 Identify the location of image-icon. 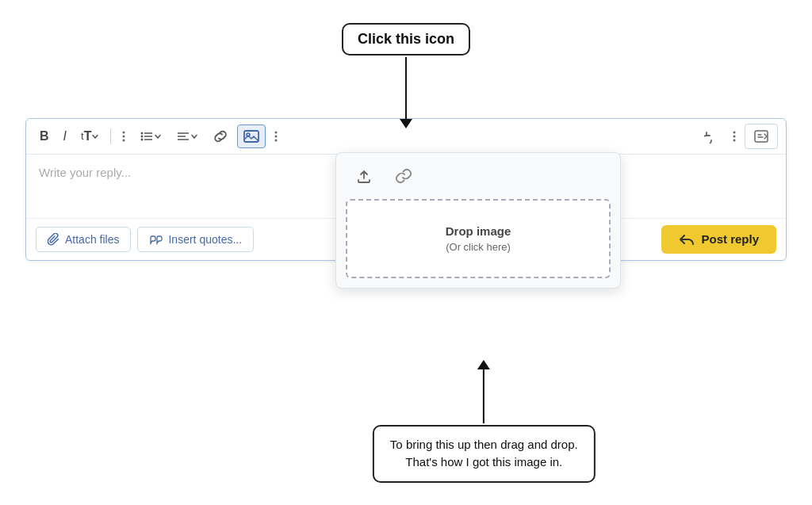
(251, 136).